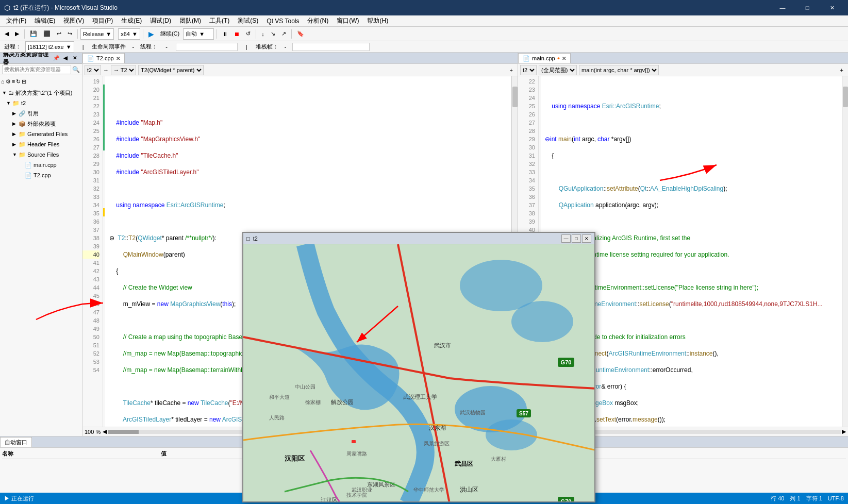  I want to click on expand-editor-btn: +, so click(511, 70).